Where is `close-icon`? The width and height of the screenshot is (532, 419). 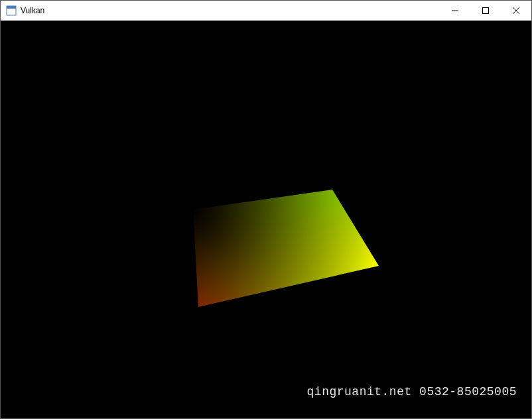 close-icon is located at coordinates (516, 11).